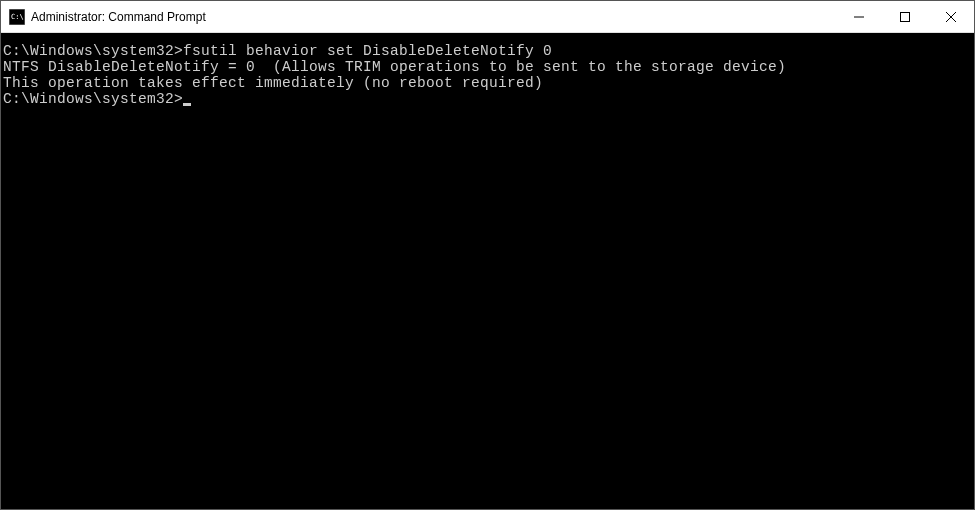 This screenshot has width=975, height=510. I want to click on titlebar: C:\ Administrator: Command Prompt, so click(488, 17).